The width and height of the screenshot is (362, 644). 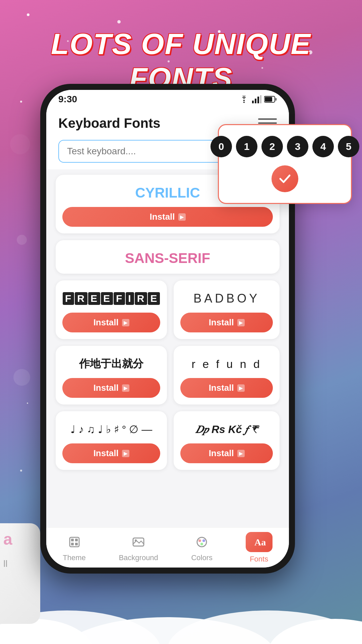 I want to click on num-0: 0, so click(x=221, y=147).